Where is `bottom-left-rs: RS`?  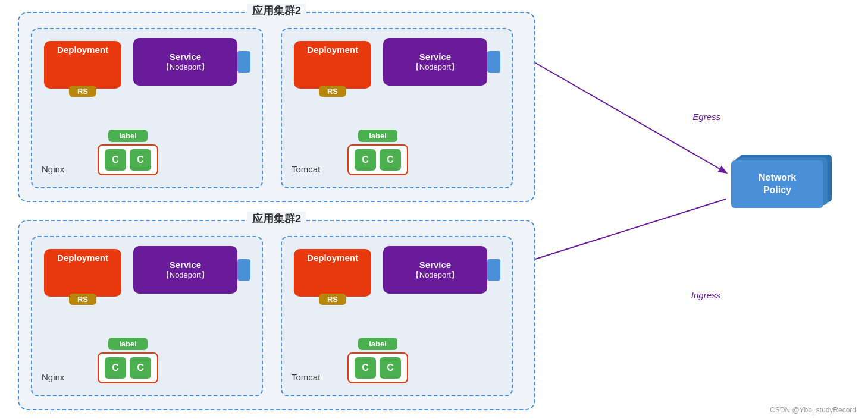
bottom-left-rs: RS is located at coordinates (83, 300).